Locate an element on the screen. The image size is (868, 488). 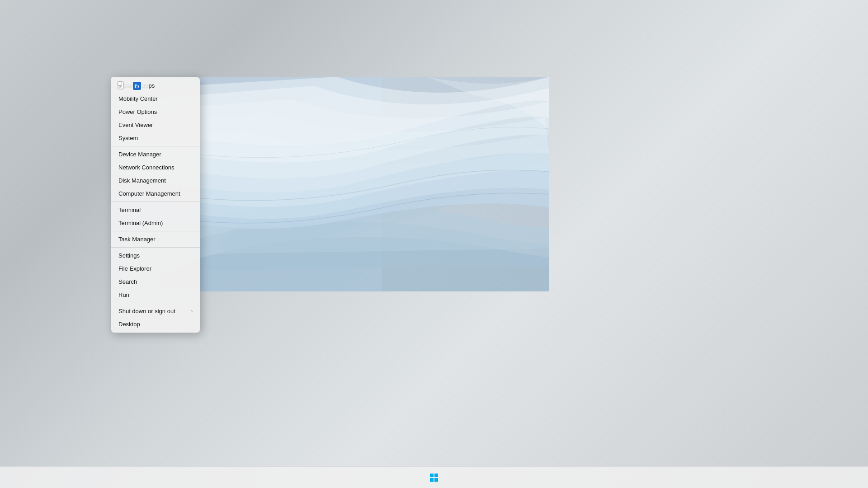
menu-item-search: Search is located at coordinates (156, 282).